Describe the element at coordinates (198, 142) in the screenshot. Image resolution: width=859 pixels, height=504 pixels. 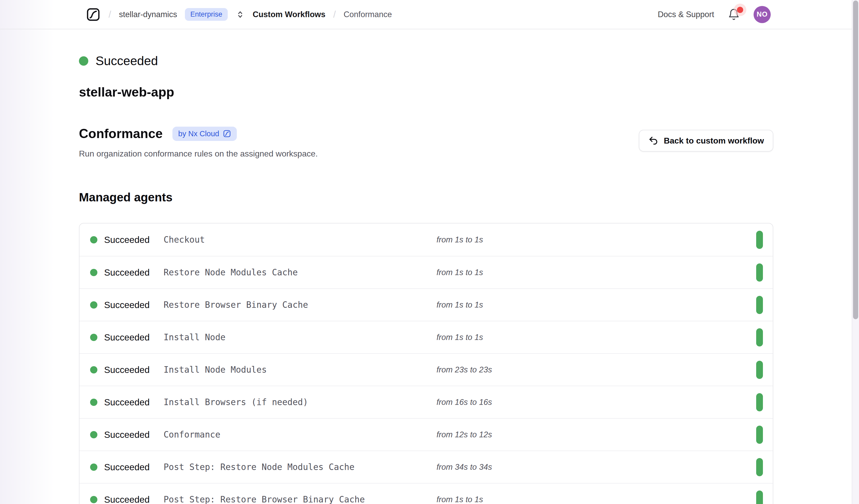
I see `workflow-header-left: Conformance by Nx Cloud Run organization…` at that location.